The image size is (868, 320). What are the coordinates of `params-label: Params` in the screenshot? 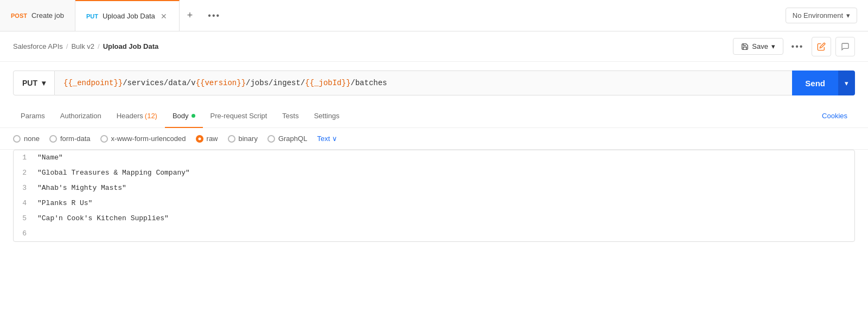 It's located at (33, 116).